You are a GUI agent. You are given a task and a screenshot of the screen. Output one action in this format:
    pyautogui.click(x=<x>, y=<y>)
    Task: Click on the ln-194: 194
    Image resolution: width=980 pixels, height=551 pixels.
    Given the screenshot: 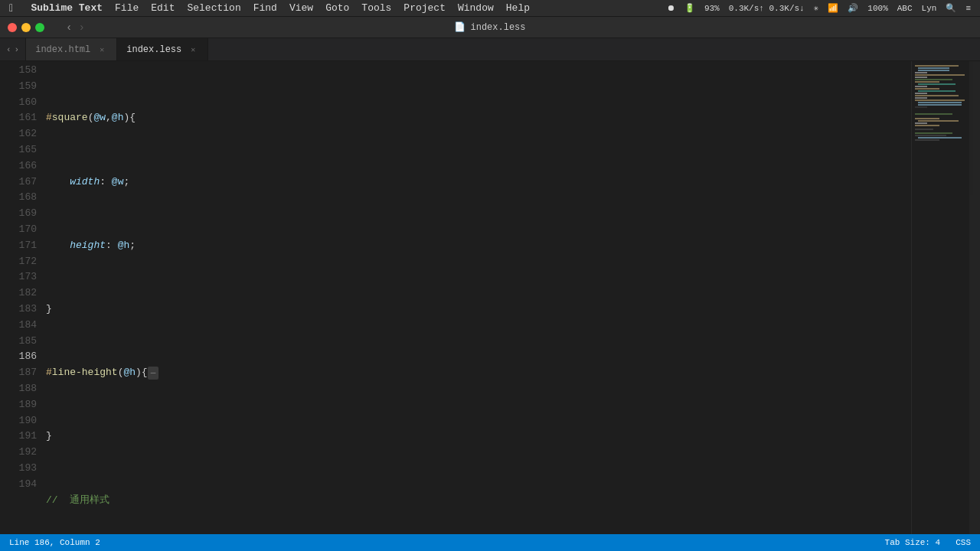 What is the action you would take?
    pyautogui.click(x=20, y=485)
    